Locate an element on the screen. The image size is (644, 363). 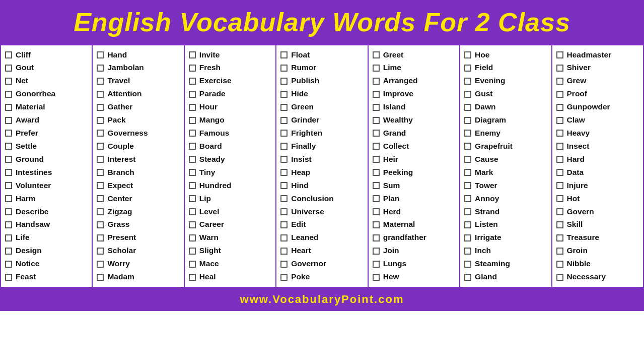
word-label: Hind is located at coordinates (300, 186).